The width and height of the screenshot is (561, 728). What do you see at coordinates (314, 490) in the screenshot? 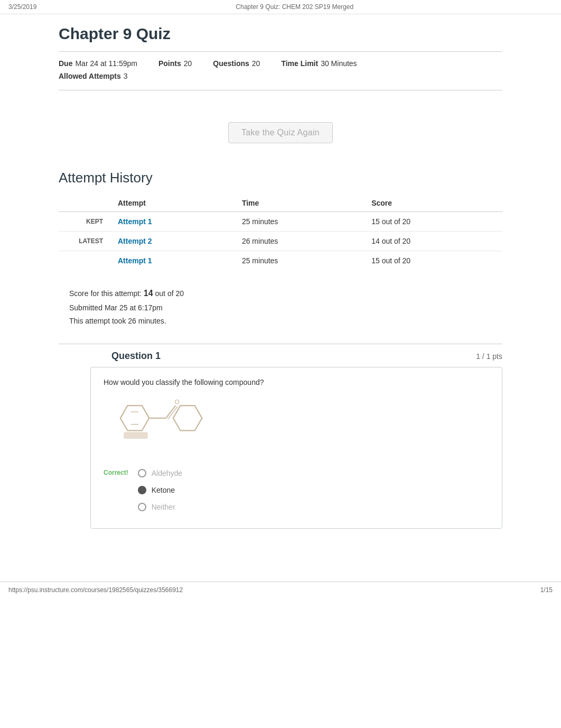
I see `answer-option: Ketone` at bounding box center [314, 490].